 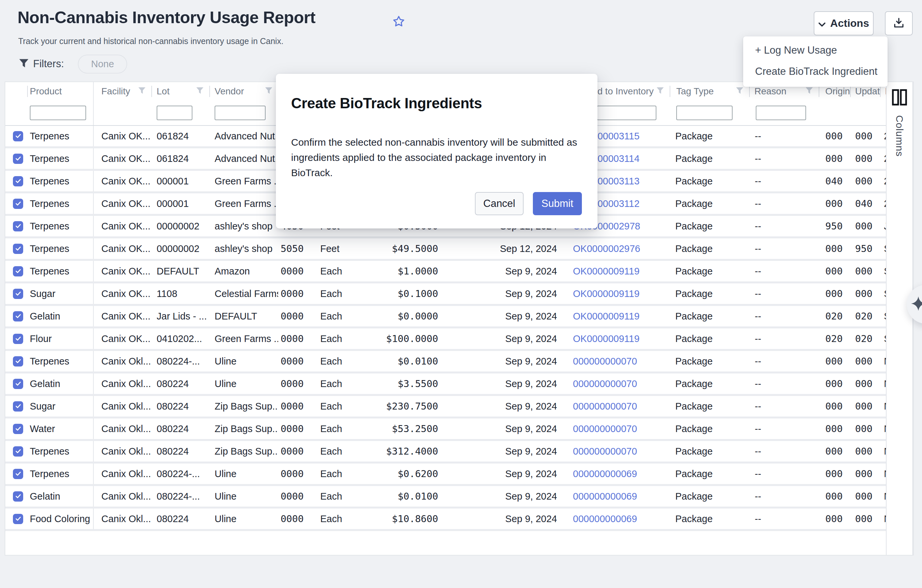 I want to click on cell-product: Gelatin, so click(x=60, y=496).